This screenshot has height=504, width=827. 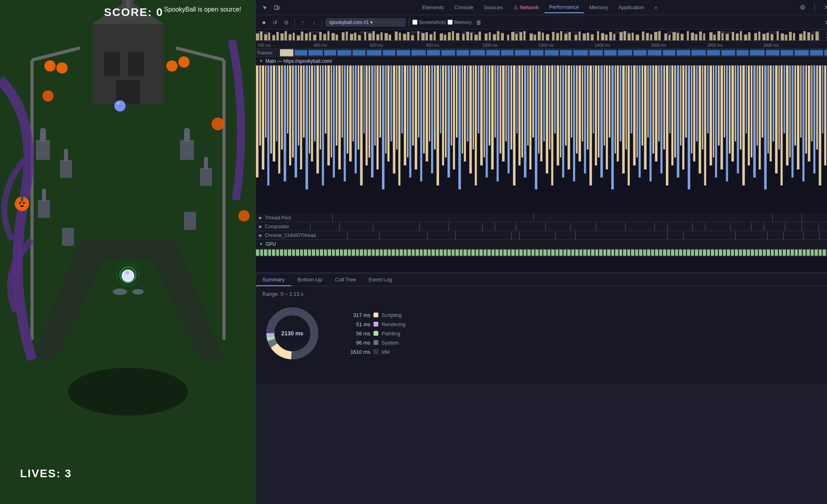 I want to click on tab-summary: Summary, so click(x=274, y=280).